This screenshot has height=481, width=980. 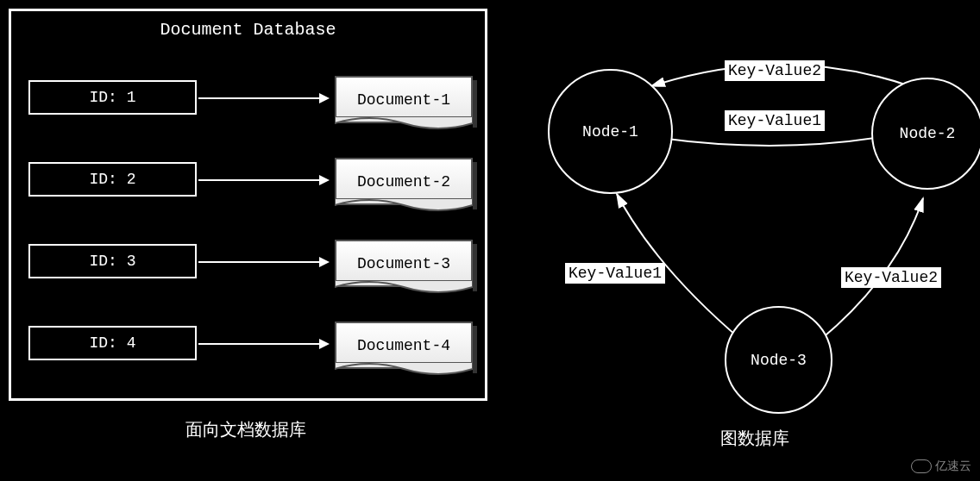 What do you see at coordinates (404, 100) in the screenshot?
I see `document-label: Document-1` at bounding box center [404, 100].